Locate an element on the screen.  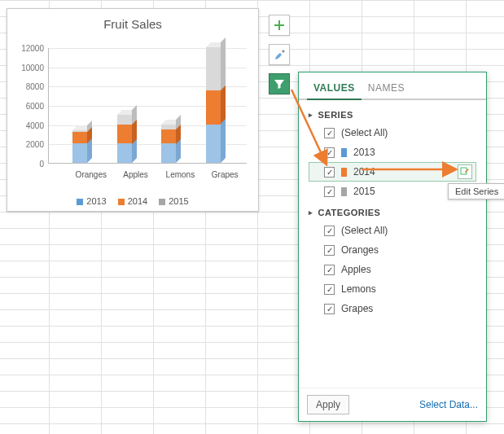
apply-button: Apply is located at coordinates (328, 405).